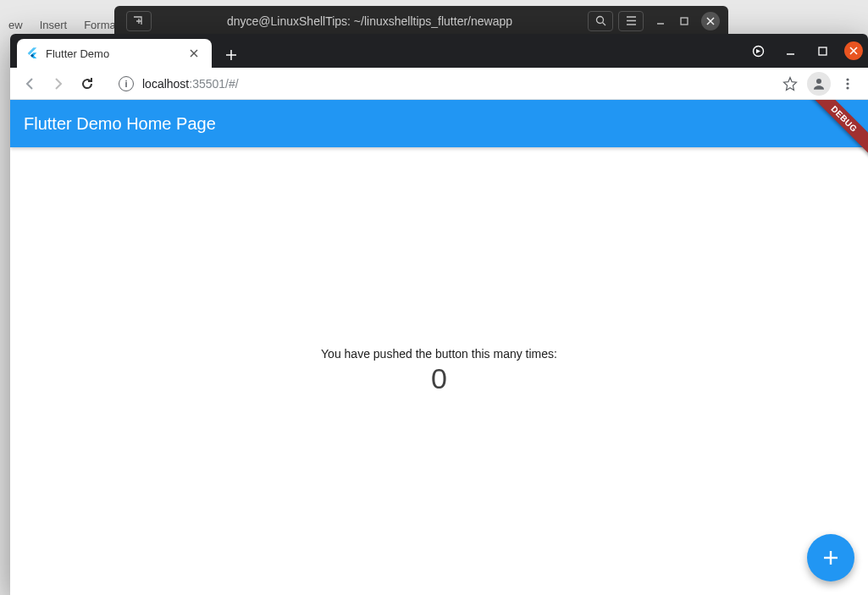 This screenshot has width=868, height=595. What do you see at coordinates (114, 53) in the screenshot?
I see `browser-tab-active: Flutter Demo` at bounding box center [114, 53].